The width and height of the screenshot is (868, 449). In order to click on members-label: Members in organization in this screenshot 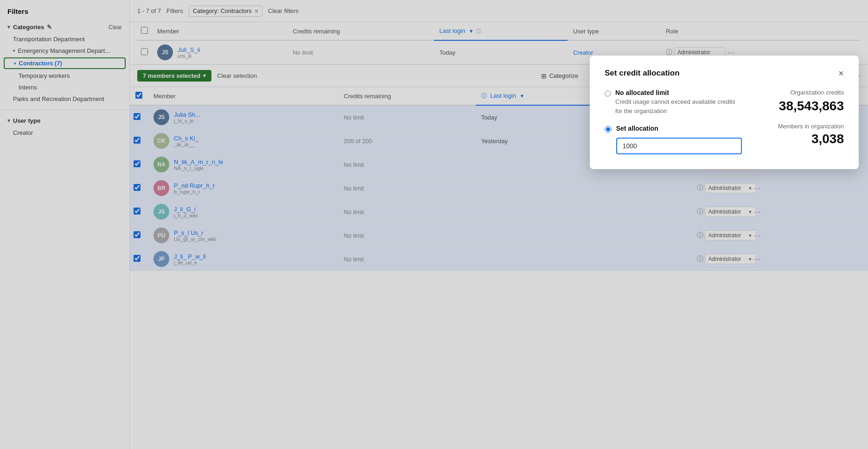, I will do `click(802, 126)`.